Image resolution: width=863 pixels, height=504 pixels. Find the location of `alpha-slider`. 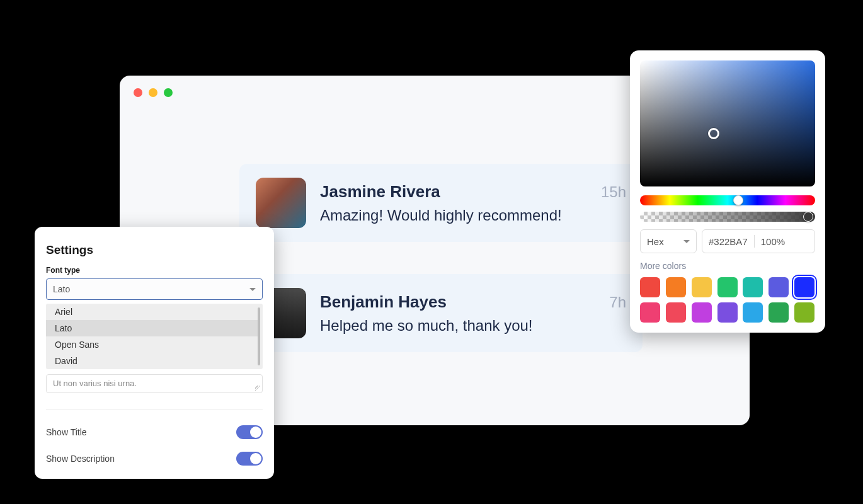

alpha-slider is located at coordinates (728, 217).